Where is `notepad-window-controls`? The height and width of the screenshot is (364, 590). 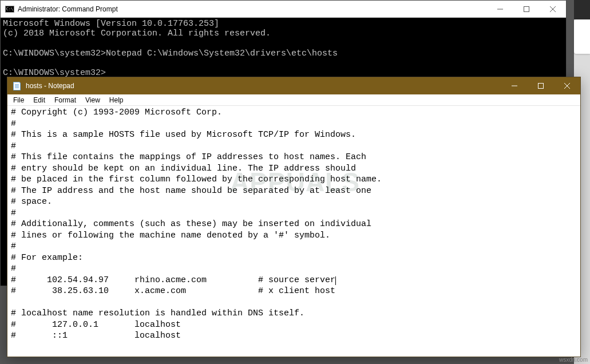
notepad-window-controls is located at coordinates (541, 86).